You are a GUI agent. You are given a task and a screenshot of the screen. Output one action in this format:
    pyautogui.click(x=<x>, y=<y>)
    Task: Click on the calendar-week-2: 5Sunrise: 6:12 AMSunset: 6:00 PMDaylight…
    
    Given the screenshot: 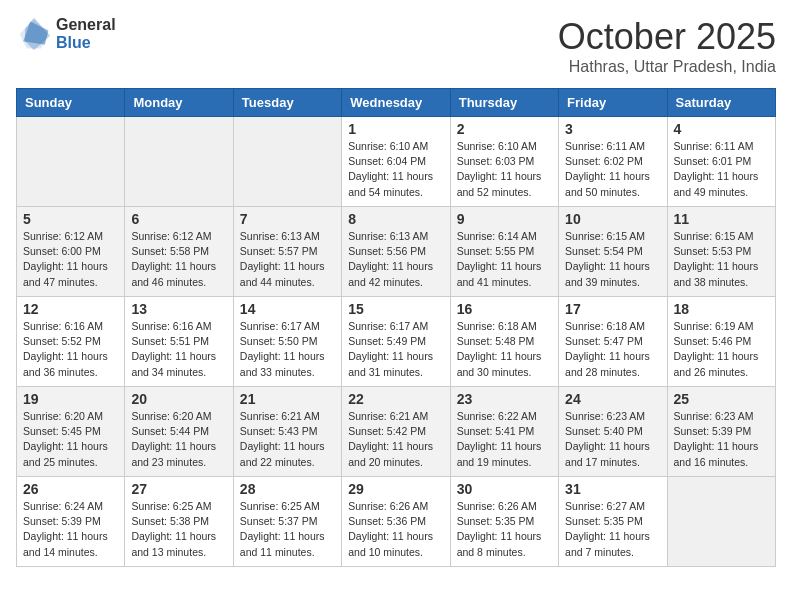 What is the action you would take?
    pyautogui.click(x=396, y=252)
    